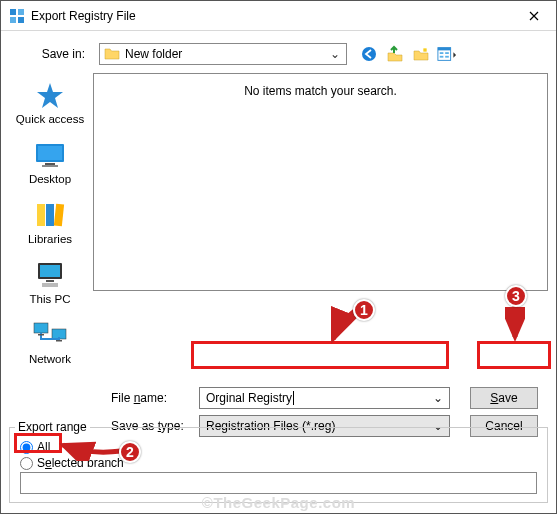 This screenshot has height=514, width=557. What do you see at coordinates (395, 54) in the screenshot?
I see `up-icon` at bounding box center [395, 54].